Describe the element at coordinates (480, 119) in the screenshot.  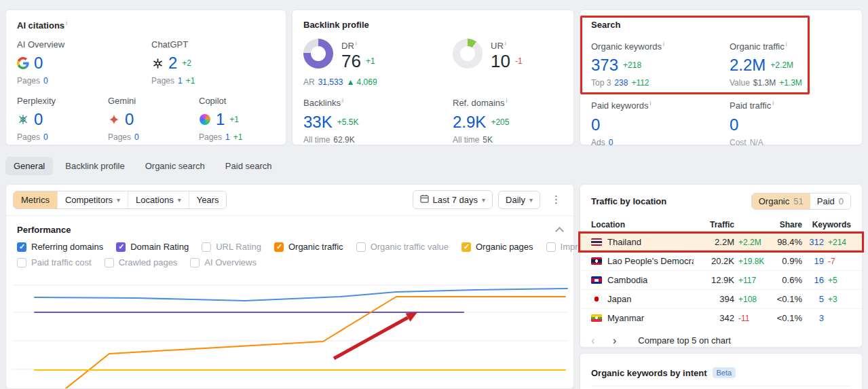
I see `metric-ref-domains: Ref. domainsi 2.9K+205 All time5K` at that location.